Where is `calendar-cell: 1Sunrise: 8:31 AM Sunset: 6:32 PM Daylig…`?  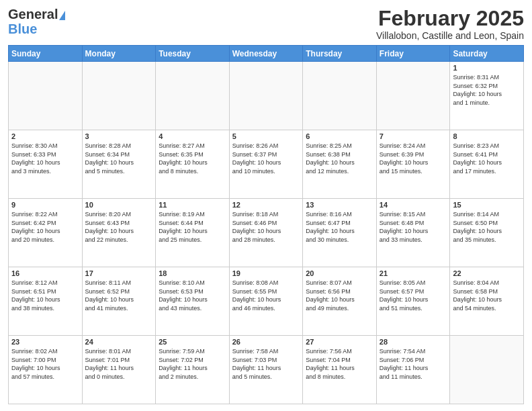
calendar-cell: 1Sunrise: 8:31 AM Sunset: 6:32 PM Daylig… is located at coordinates (487, 96).